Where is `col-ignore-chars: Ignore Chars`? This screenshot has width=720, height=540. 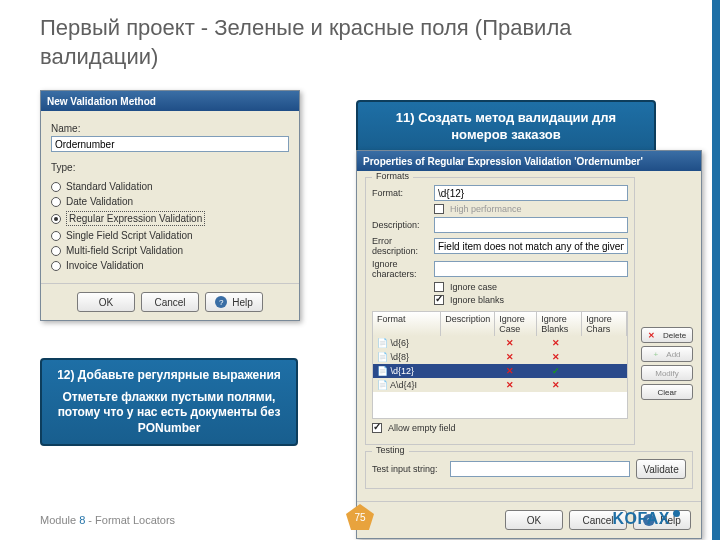
col-ignore-chars: Ignore Chars is located at coordinates (604, 324).